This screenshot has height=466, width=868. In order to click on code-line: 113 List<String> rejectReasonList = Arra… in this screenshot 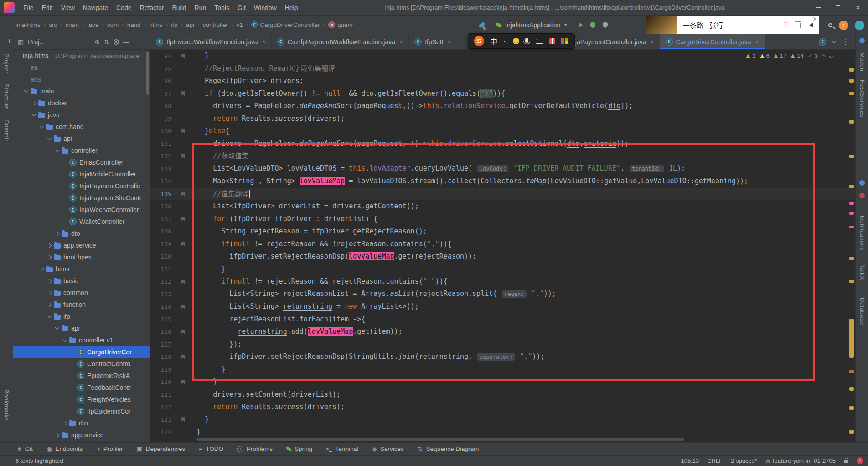, I will do `click(503, 295)`.